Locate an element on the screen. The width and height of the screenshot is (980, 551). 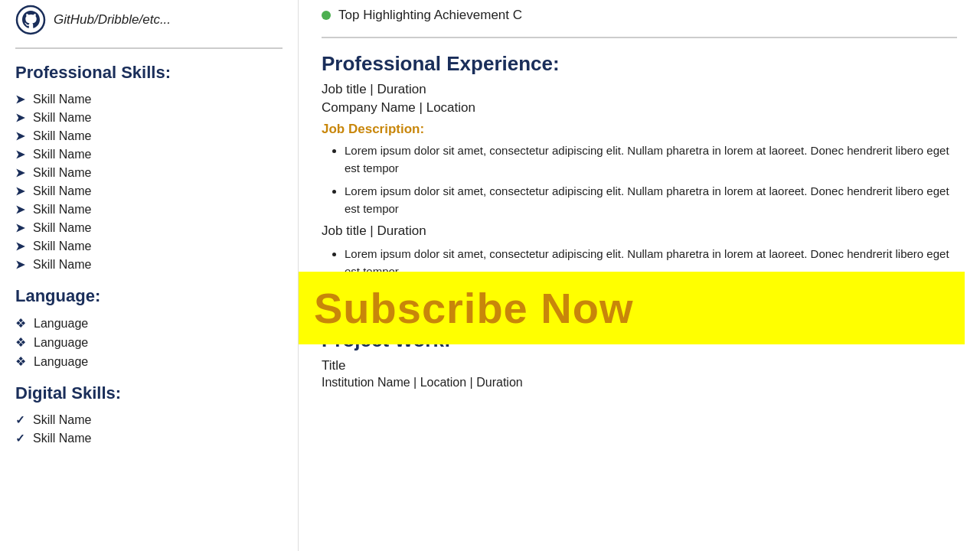
job2-title-duration: Job title | Duration is located at coordinates (639, 231).